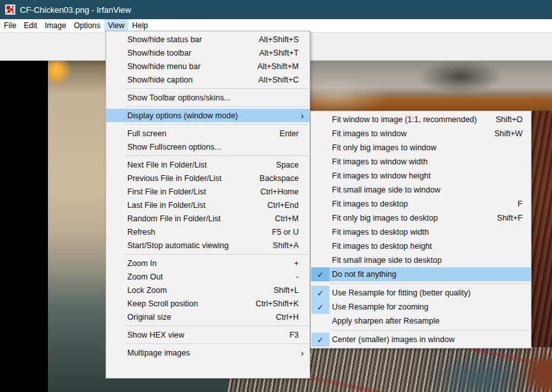  I want to click on submenu-item-fit-images-to-window-width: Fit images to window width, so click(421, 162).